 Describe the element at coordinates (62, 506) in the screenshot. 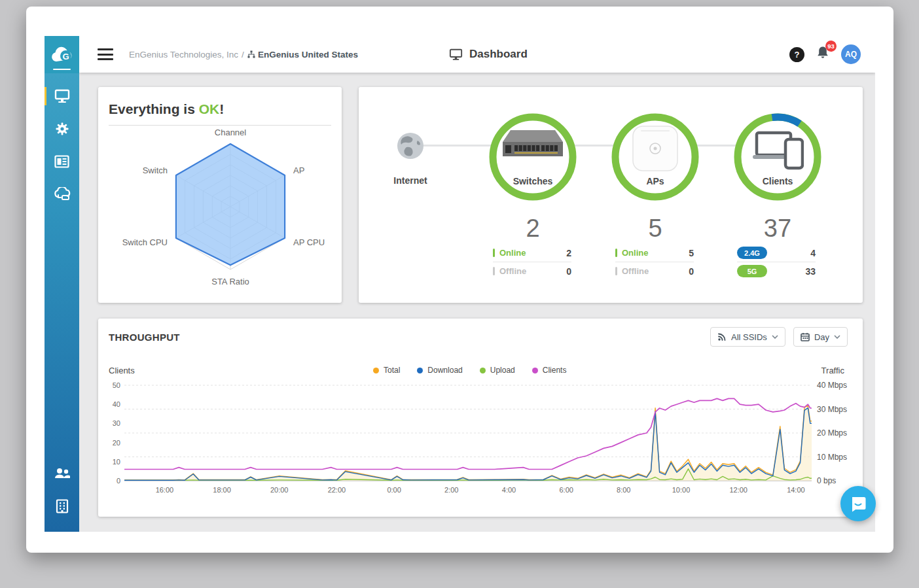

I see `sidebar-item-organization` at that location.